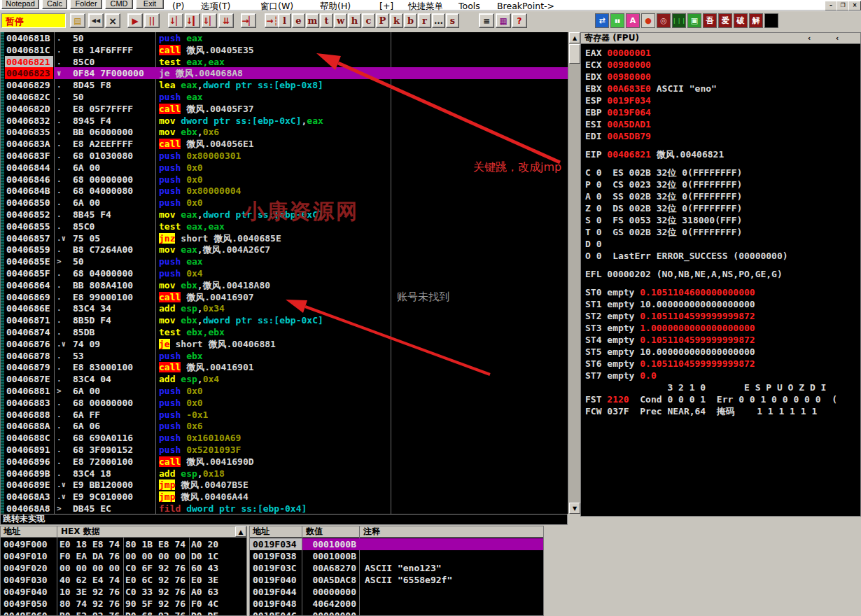 Image resolution: width=861 pixels, height=616 pixels. I want to click on disasm-row: 00406888.6A FFpush -0x1, so click(284, 414).